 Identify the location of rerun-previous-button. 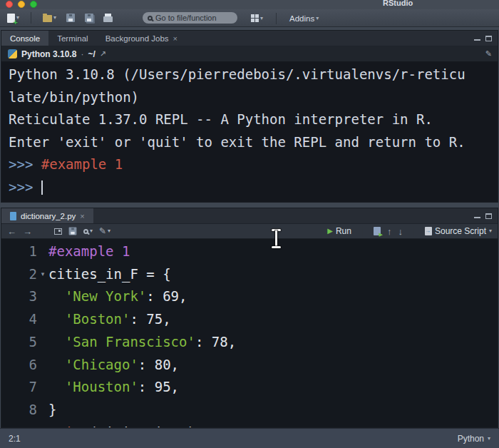
(377, 231).